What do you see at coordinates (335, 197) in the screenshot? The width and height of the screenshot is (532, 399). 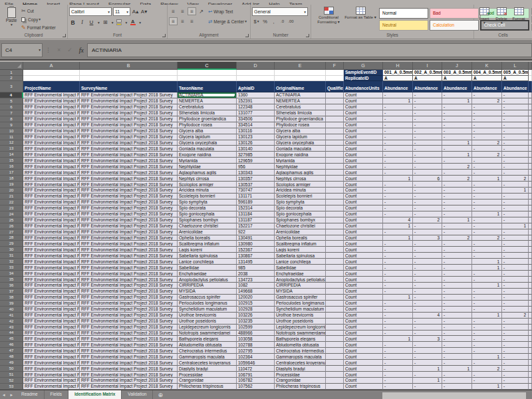 I see `cell-F21` at bounding box center [335, 197].